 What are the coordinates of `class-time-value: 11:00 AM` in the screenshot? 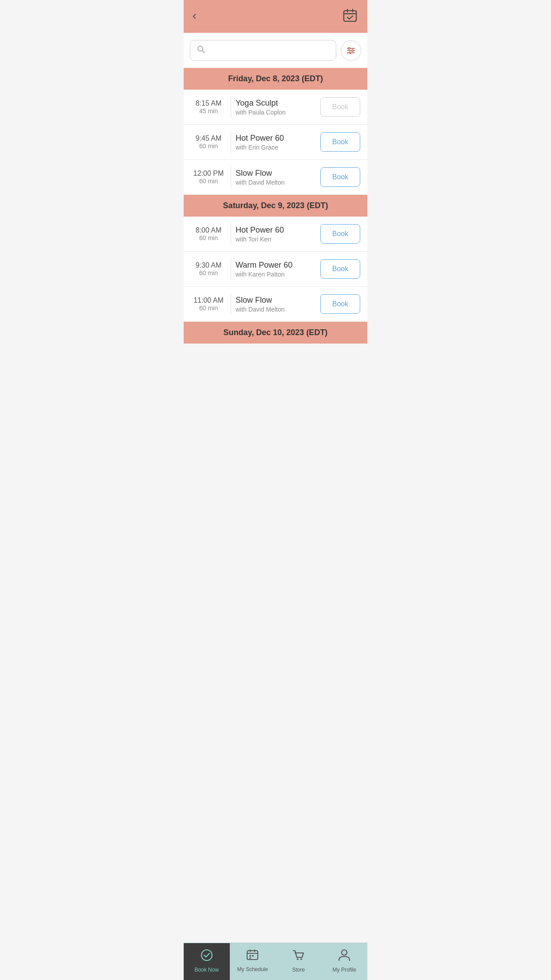 It's located at (209, 300).